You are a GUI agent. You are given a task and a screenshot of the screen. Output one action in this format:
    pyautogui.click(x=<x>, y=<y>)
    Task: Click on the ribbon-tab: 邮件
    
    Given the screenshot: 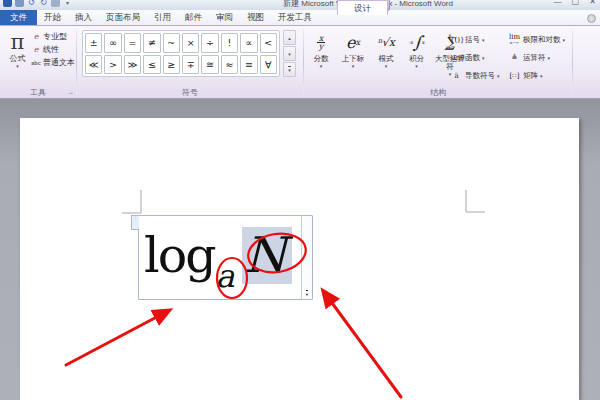 What is the action you would take?
    pyautogui.click(x=194, y=18)
    